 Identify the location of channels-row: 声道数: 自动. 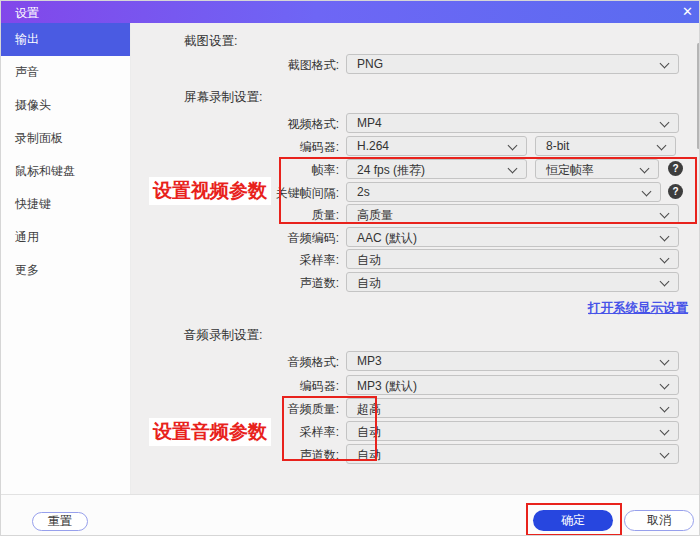
(416, 282).